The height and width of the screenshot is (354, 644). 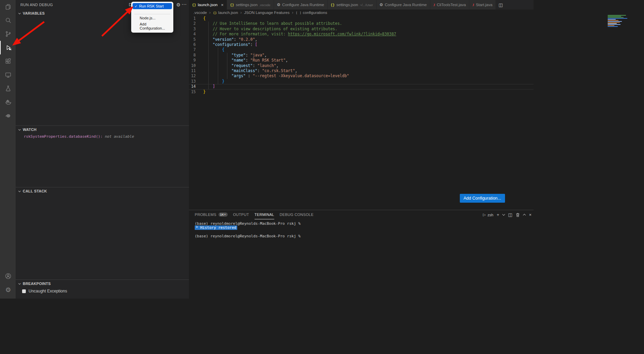 What do you see at coordinates (226, 13) in the screenshot?
I see `breadcrumb-item-launch-json: {}launch.json` at bounding box center [226, 13].